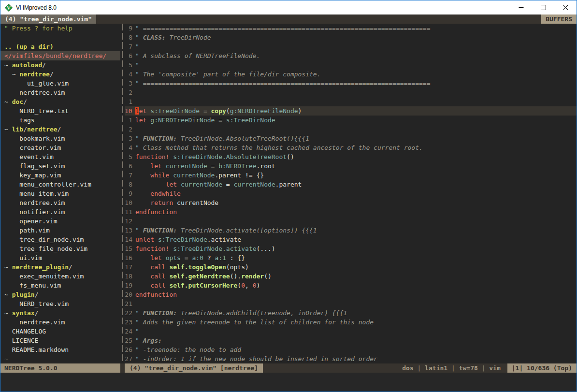 The height and width of the screenshot is (392, 577). Describe the element at coordinates (351, 295) in the screenshot. I see `code-line: 20endfunction` at that location.